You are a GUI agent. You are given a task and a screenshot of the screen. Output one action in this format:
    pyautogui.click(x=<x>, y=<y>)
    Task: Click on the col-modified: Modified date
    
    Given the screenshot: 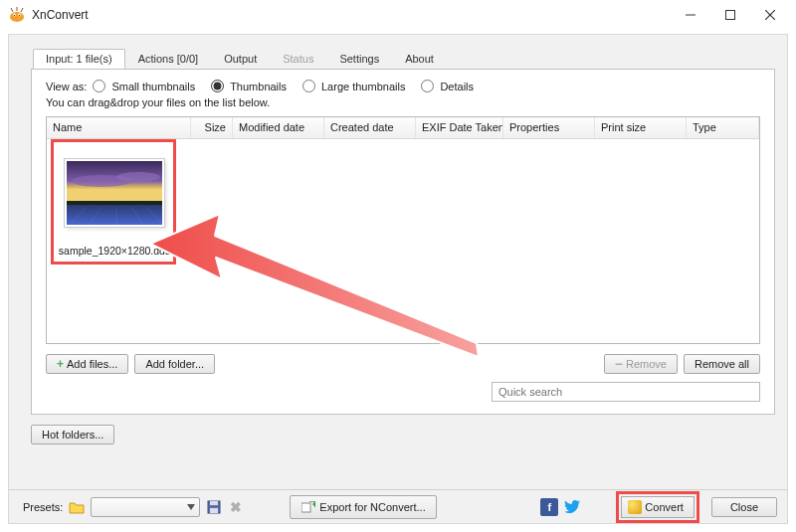 What is the action you would take?
    pyautogui.click(x=279, y=127)
    